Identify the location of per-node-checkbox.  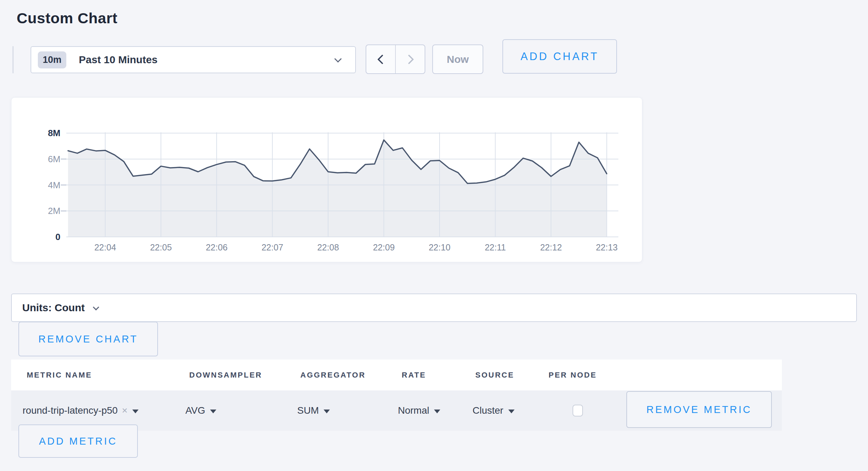
(578, 411).